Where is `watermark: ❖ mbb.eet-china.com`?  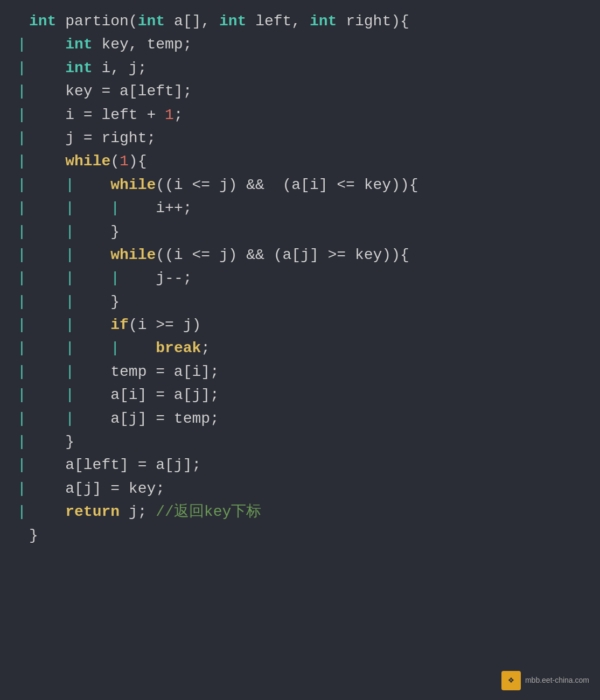
watermark: ❖ mbb.eet-china.com is located at coordinates (545, 681).